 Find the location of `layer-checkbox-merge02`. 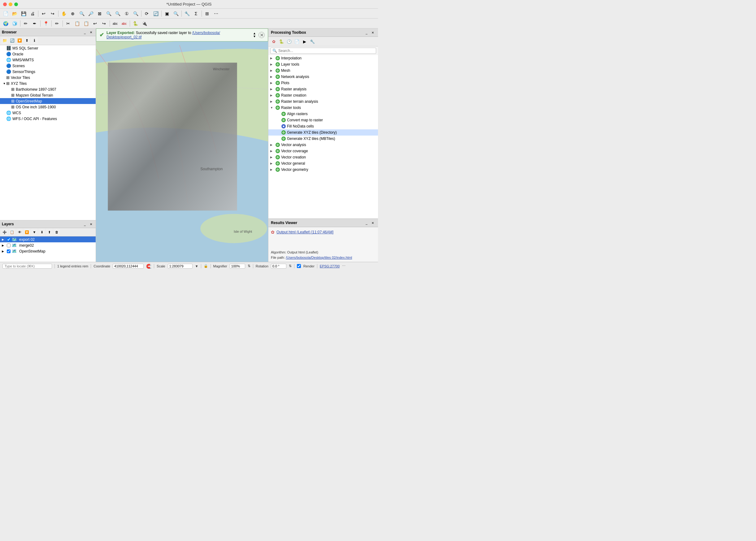

layer-checkbox-merge02 is located at coordinates (9, 245).